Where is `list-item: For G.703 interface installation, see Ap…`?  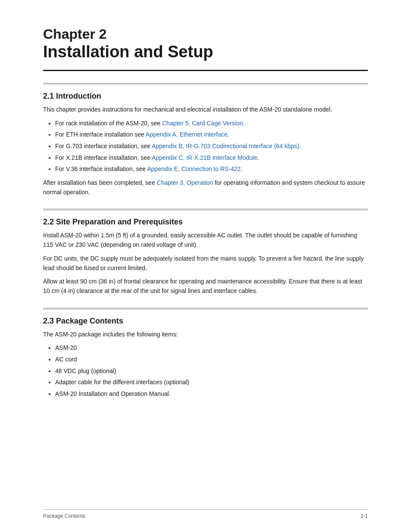 list-item: For G.703 interface installation, see Ap… is located at coordinates (212, 146).